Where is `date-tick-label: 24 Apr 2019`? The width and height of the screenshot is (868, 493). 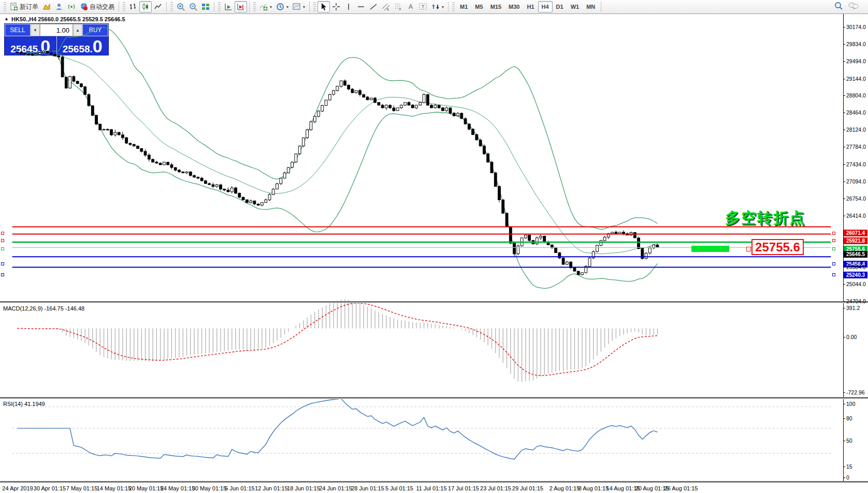
date-tick-label: 24 Apr 2019 is located at coordinates (18, 488).